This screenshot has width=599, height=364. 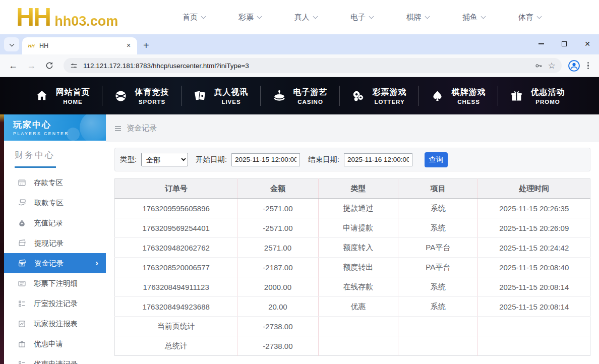 What do you see at coordinates (49, 203) in the screenshot?
I see `sidebar-item-label: 取款专区` at bounding box center [49, 203].